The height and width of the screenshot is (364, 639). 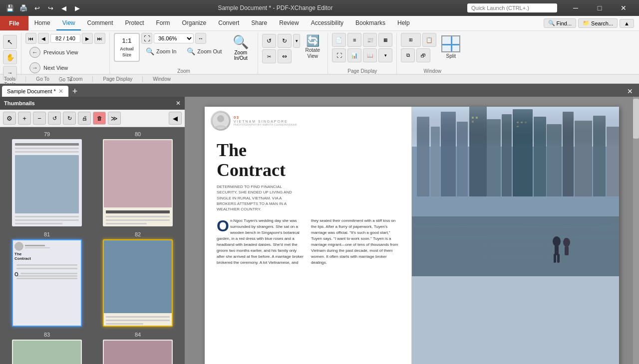 What do you see at coordinates (163, 23) in the screenshot?
I see `menu-form: Form` at bounding box center [163, 23].